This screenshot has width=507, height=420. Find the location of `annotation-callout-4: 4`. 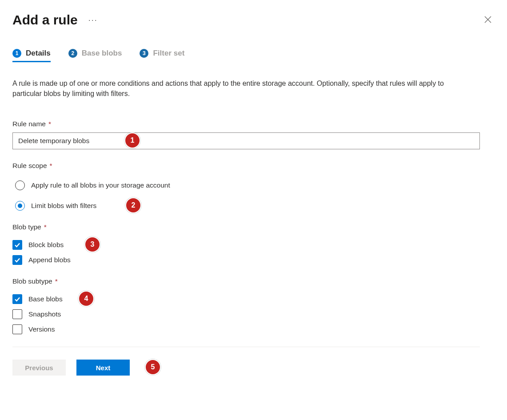

annotation-callout-4: 4 is located at coordinates (86, 299).